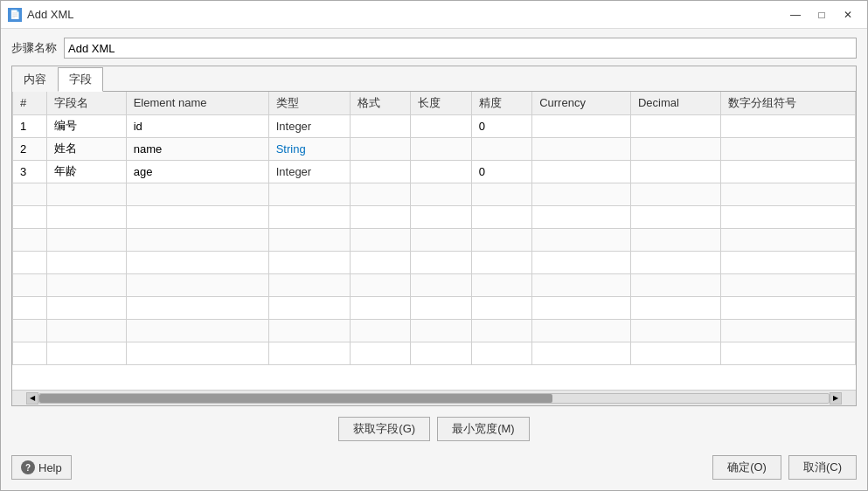 Image resolution: width=868 pixels, height=491 pixels. Describe the element at coordinates (380, 103) in the screenshot. I see `col-format: 格式` at that location.